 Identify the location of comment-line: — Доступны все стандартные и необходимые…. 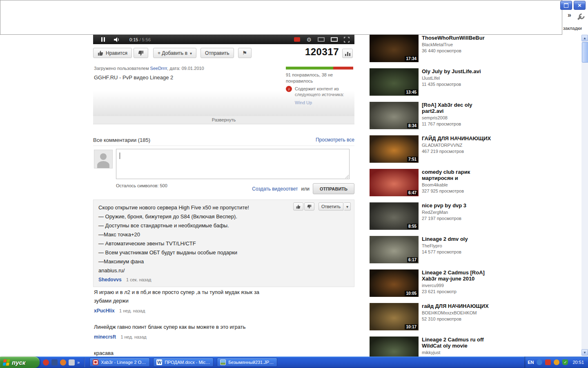
(224, 226).